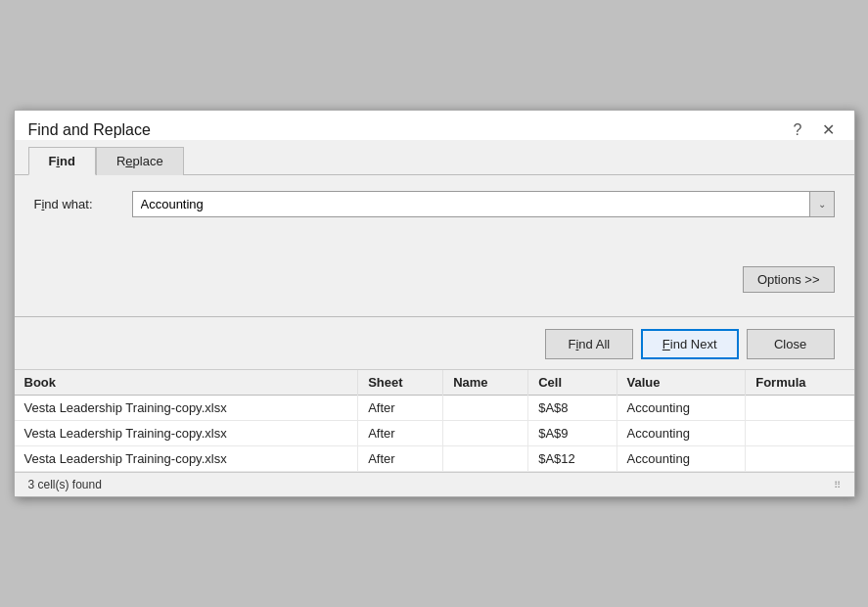 The height and width of the screenshot is (607, 868). Describe the element at coordinates (681, 383) in the screenshot. I see `col-value: Value` at that location.